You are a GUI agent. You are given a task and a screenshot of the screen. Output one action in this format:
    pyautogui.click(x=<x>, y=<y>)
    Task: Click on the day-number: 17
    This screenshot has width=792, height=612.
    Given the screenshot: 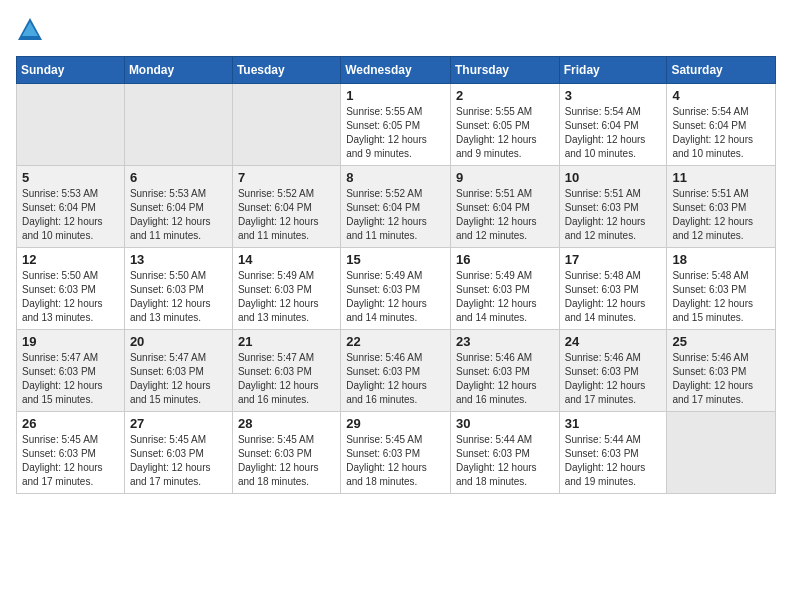 What is the action you would take?
    pyautogui.click(x=614, y=260)
    